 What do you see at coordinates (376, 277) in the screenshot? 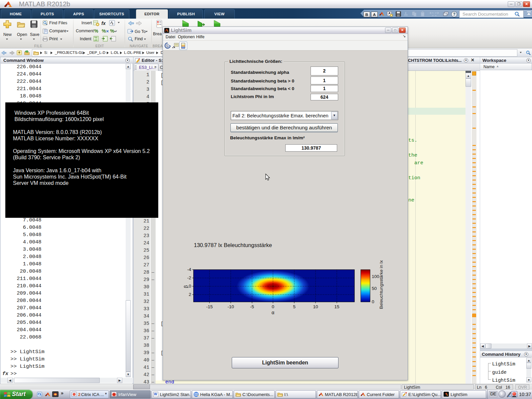
I see `svg-text: 100` at bounding box center [376, 277].